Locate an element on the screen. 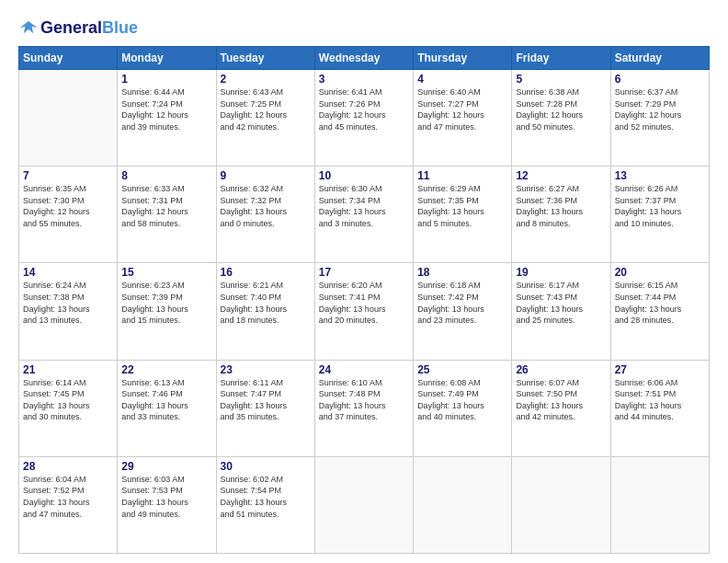 The width and height of the screenshot is (728, 563). calendar-cell: 21Sunrise: 6:14 AMSunset: 7:45 PMDayligh… is located at coordinates (68, 408).